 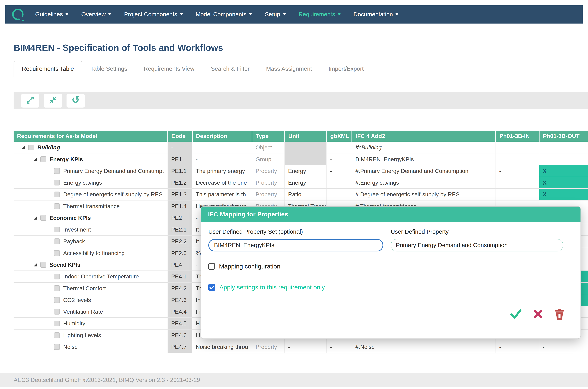 What do you see at coordinates (563, 136) in the screenshot?
I see `column-header-ph01-3b-out: Ph01-3B-OUT` at bounding box center [563, 136].